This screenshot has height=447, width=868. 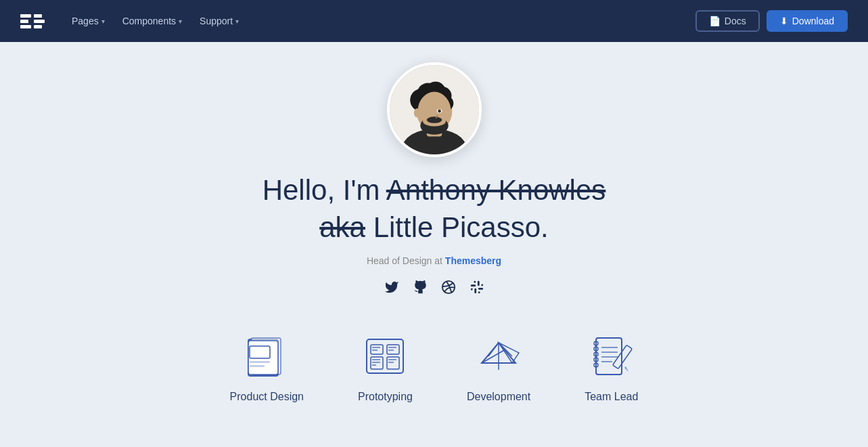 I want to click on skill-team-lead-label: Team Lead, so click(x=612, y=397).